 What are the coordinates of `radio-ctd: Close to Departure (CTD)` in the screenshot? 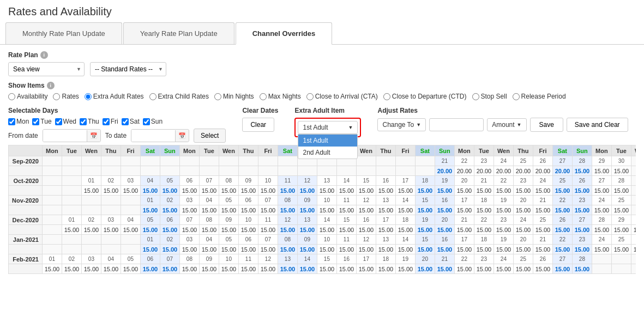 It's located at (425, 96).